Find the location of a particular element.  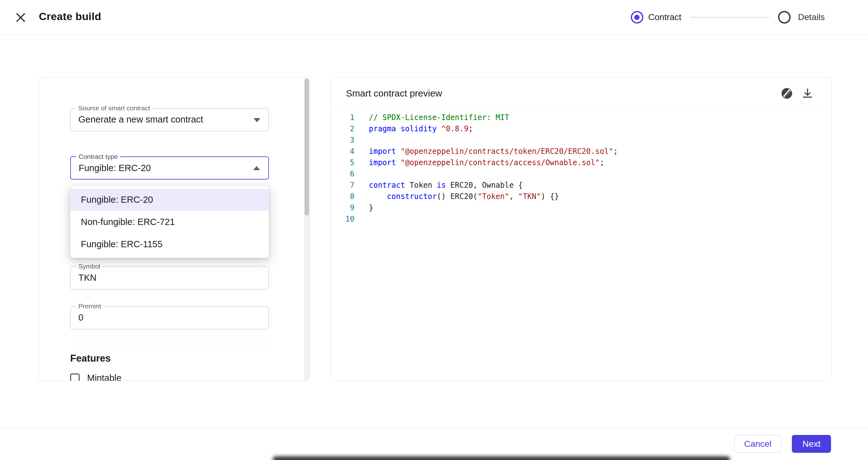

next-button: Next is located at coordinates (811, 444).